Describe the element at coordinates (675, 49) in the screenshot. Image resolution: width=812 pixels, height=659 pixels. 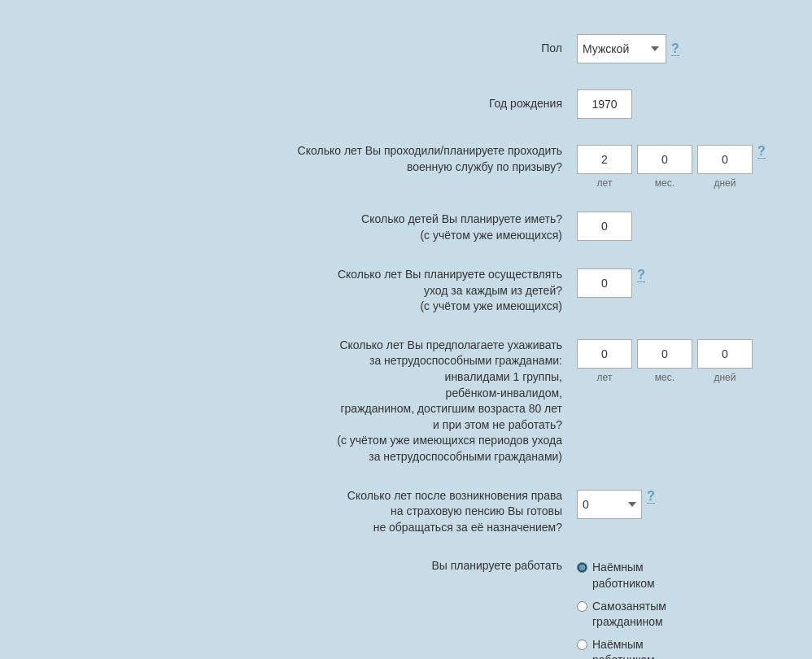
I see `gender-help-icon: ?` at that location.